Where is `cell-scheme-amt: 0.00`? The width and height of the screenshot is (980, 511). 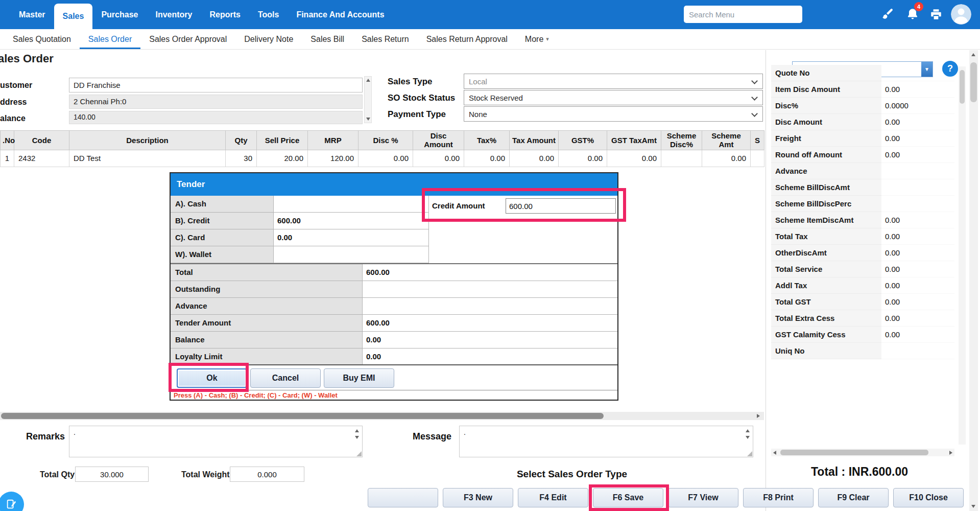 cell-scheme-amt: 0.00 is located at coordinates (726, 158).